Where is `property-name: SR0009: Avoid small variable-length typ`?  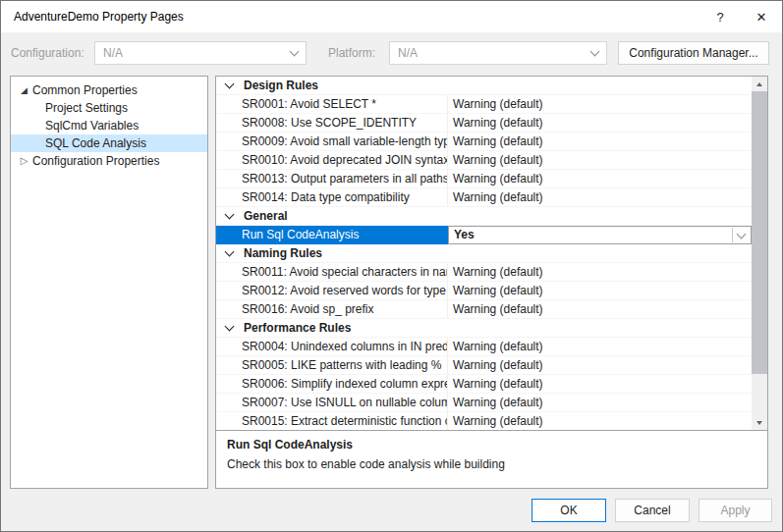
property-name: SR0009: Avoid small variable-length typ is located at coordinates (332, 141).